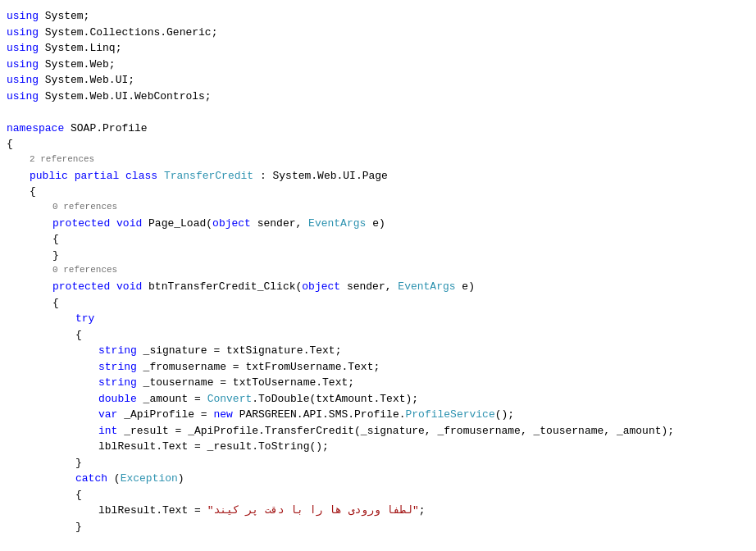 The width and height of the screenshot is (756, 551). What do you see at coordinates (85, 207) in the screenshot?
I see `reference-count-0a: 0 references` at bounding box center [85, 207].